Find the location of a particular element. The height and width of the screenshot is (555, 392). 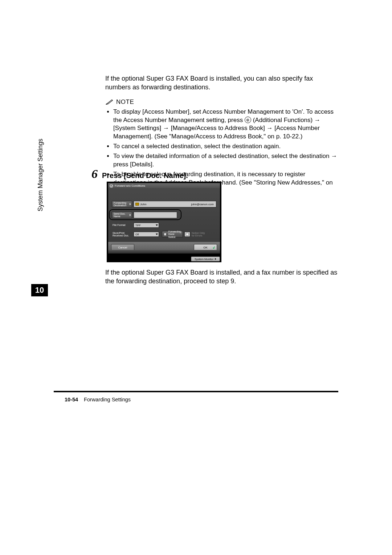

intro-paragraph: If the optional Super G3 FAX Board is in… is located at coordinates (221, 83).